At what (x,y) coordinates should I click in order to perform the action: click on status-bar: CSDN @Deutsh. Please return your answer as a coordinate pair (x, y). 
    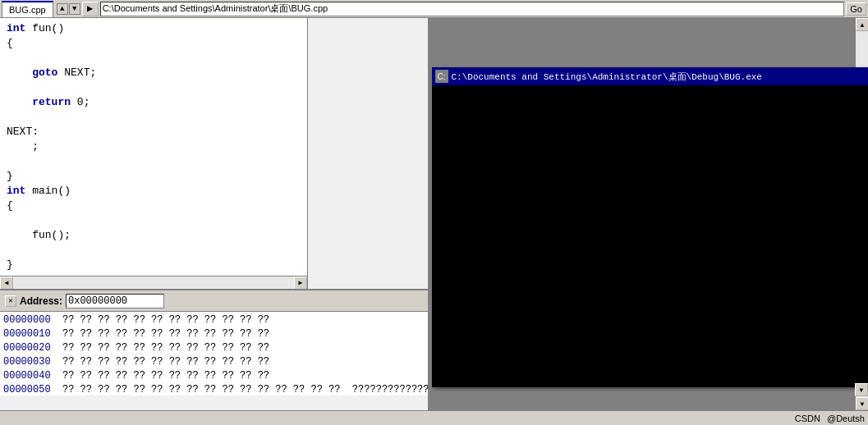
    Looking at the image, I should click on (434, 418).